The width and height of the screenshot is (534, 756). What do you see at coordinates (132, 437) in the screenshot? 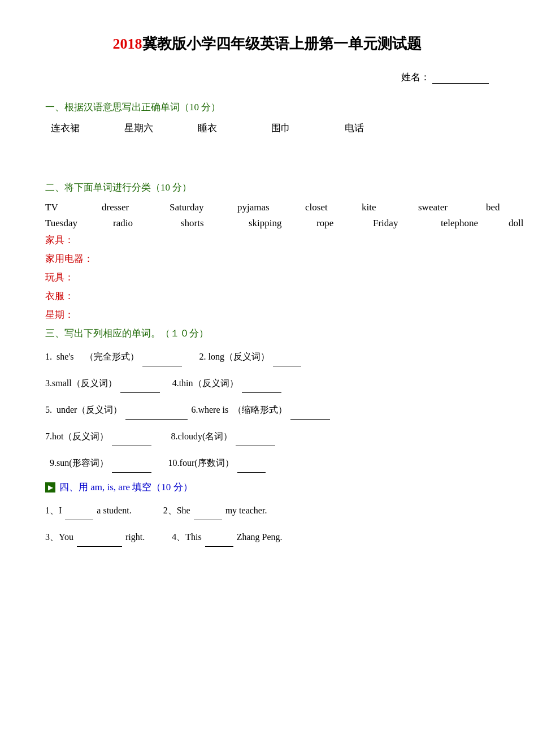
I see `s3-blank7` at bounding box center [132, 437].